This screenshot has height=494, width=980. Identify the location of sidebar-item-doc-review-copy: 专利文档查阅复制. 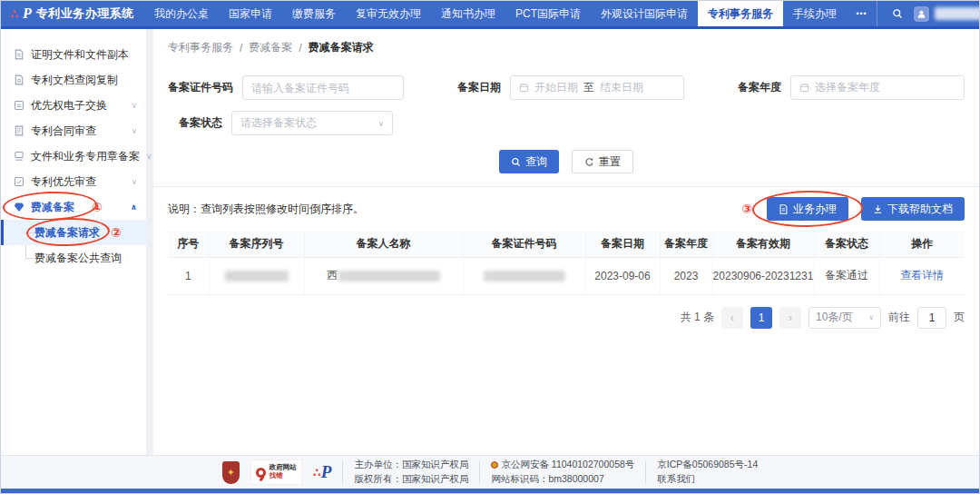
(74, 80).